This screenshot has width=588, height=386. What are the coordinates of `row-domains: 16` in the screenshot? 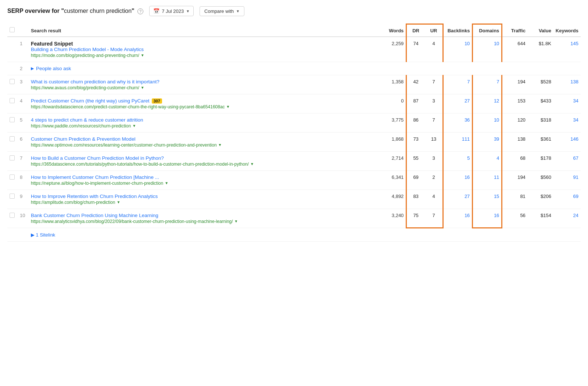 It's located at (487, 218).